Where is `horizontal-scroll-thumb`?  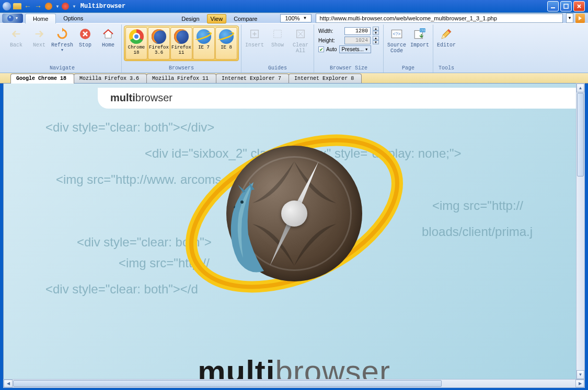
horizontal-scroll-thumb is located at coordinates (227, 383).